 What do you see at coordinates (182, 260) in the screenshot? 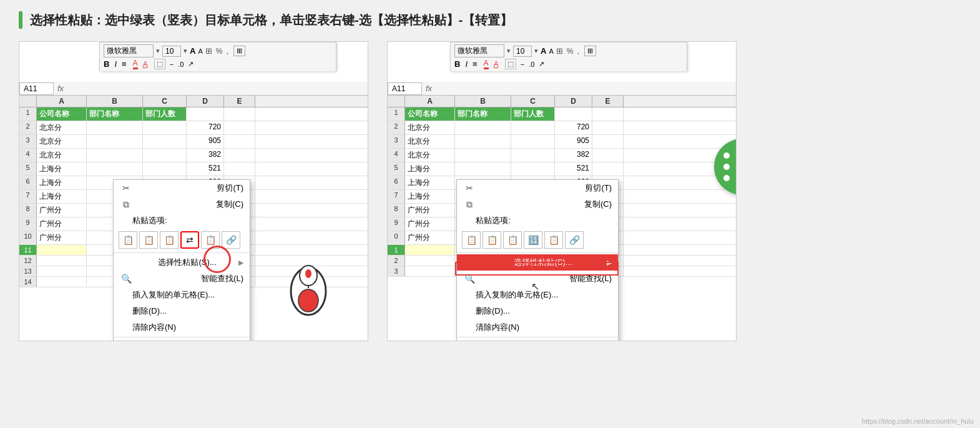
I see `left-context-menu: ✂ 剪切(T) ⧉ 复制(C) 粘贴选项: 📋 📋 📋 ⇄` at bounding box center [182, 260].